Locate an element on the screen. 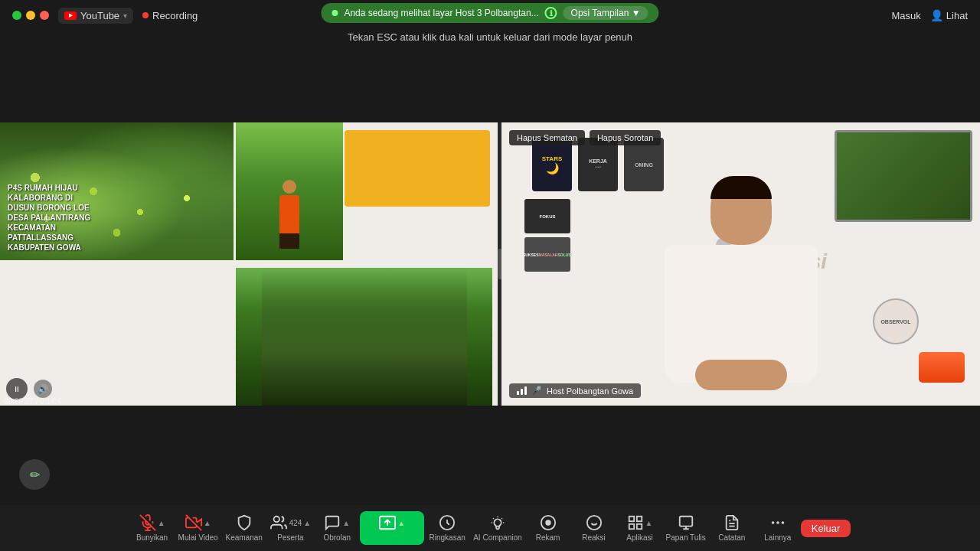 This screenshot has height=551, width=980. toolbar-aplikasi: ▲ Aplikasi is located at coordinates (640, 528).